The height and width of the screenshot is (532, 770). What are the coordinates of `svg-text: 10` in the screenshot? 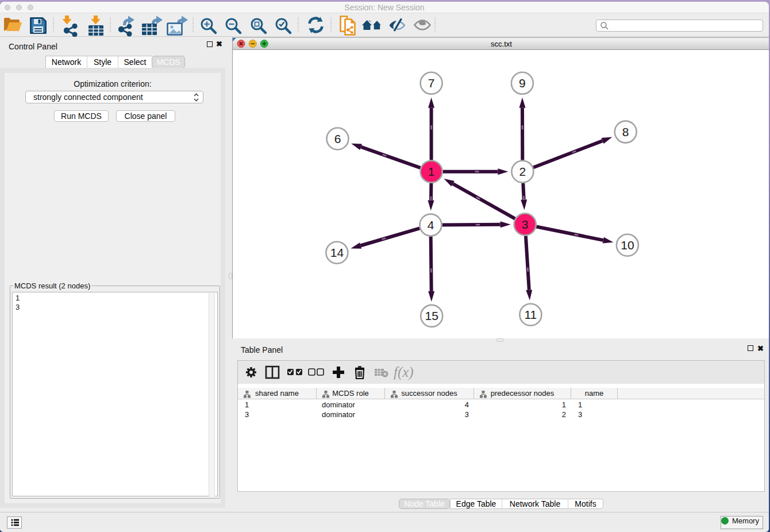 It's located at (627, 245).